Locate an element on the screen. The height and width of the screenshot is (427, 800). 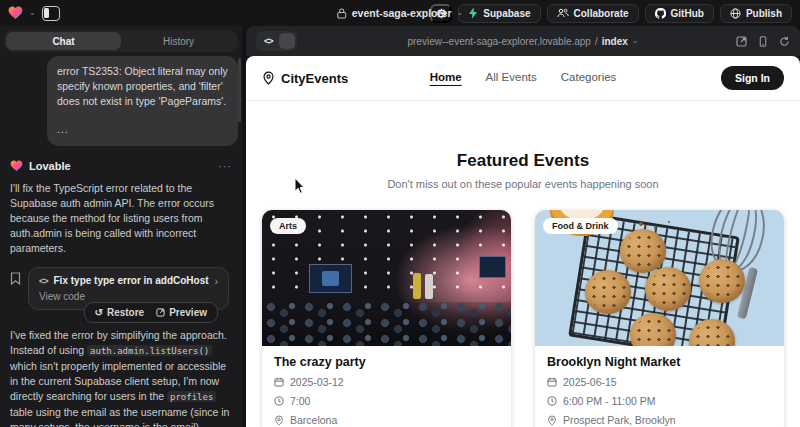
code-preview-toggle: <> is located at coordinates (276, 41).